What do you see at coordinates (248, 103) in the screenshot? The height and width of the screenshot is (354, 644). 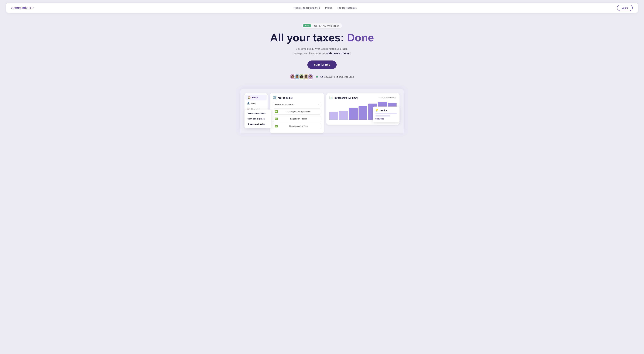 I see `bank-icon: 🏦` at bounding box center [248, 103].